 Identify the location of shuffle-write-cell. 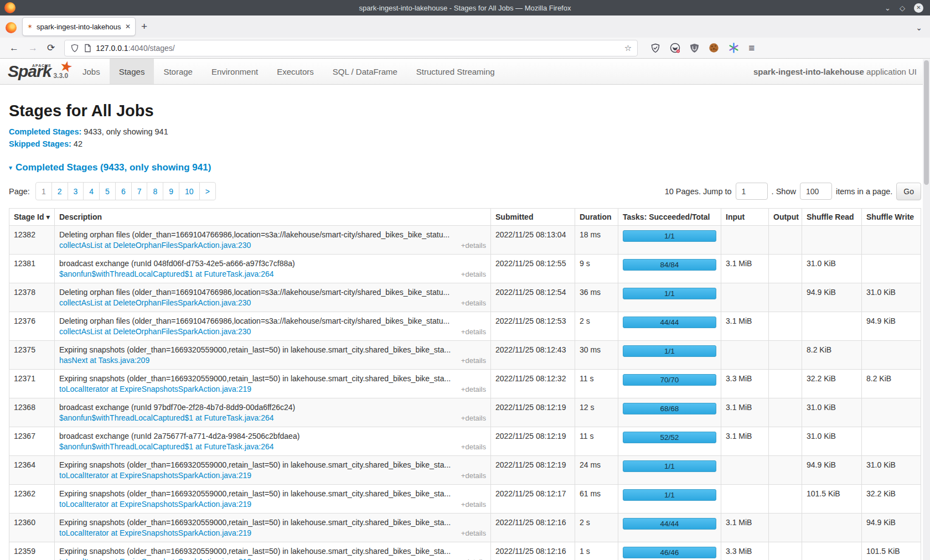
(891, 413).